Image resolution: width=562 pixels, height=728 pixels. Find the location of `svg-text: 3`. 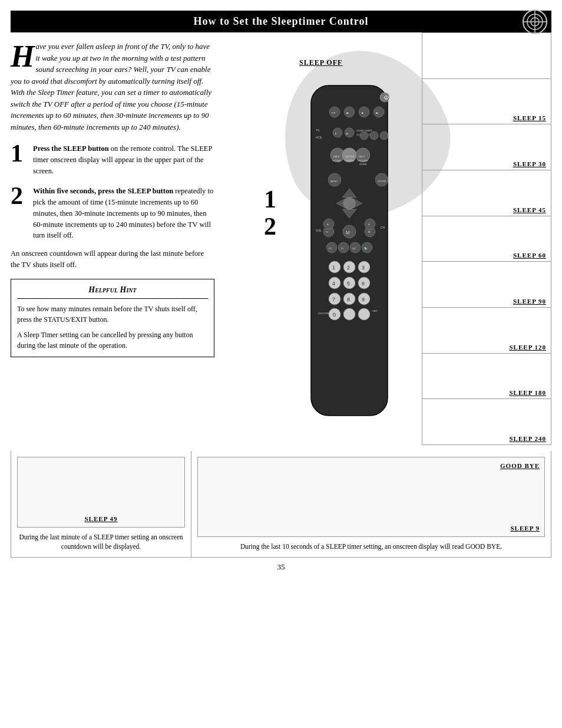

svg-text: 3 is located at coordinates (363, 268).